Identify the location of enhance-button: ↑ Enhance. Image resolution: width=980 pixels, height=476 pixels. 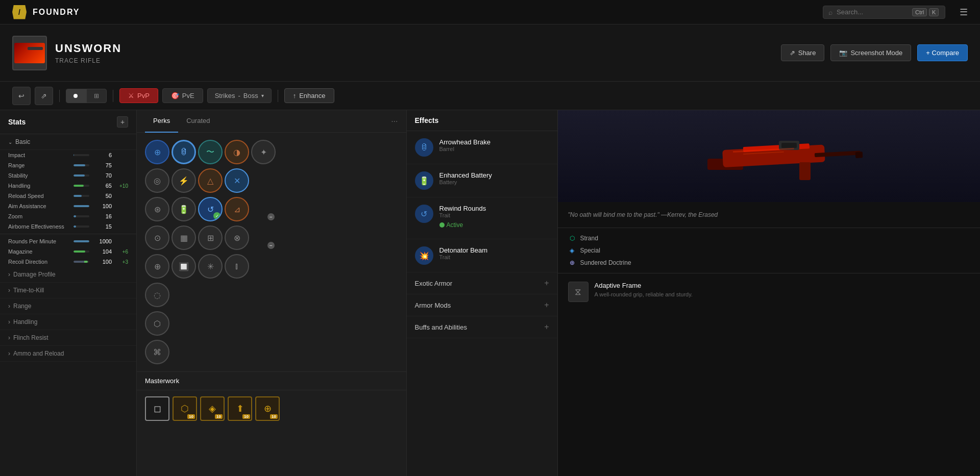
(309, 96).